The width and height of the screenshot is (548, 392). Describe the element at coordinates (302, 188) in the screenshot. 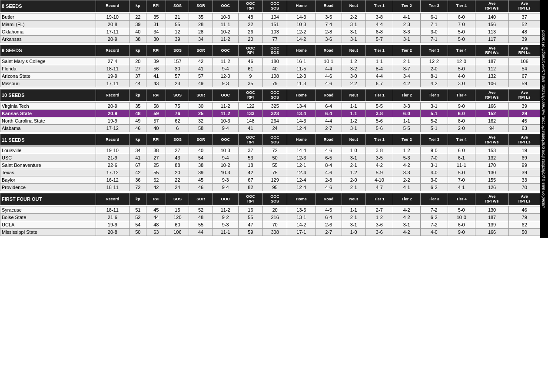

I see `stat-cell: 12-4` at that location.